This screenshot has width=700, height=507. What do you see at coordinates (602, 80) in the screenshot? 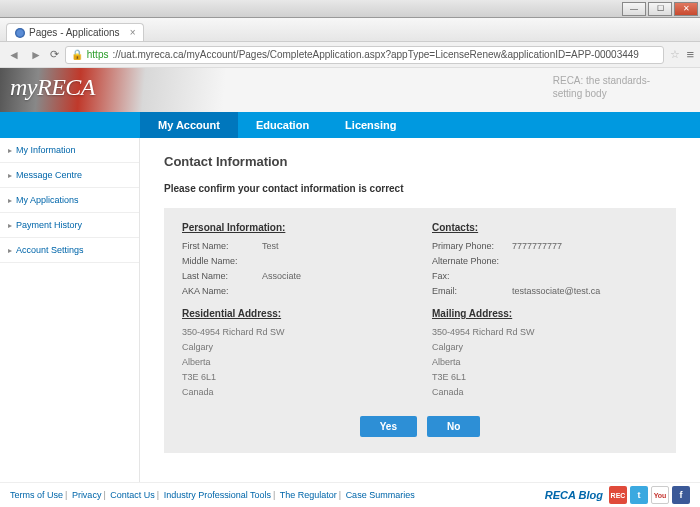
I see `tagline-line1: RECA: the standards-` at bounding box center [602, 80].